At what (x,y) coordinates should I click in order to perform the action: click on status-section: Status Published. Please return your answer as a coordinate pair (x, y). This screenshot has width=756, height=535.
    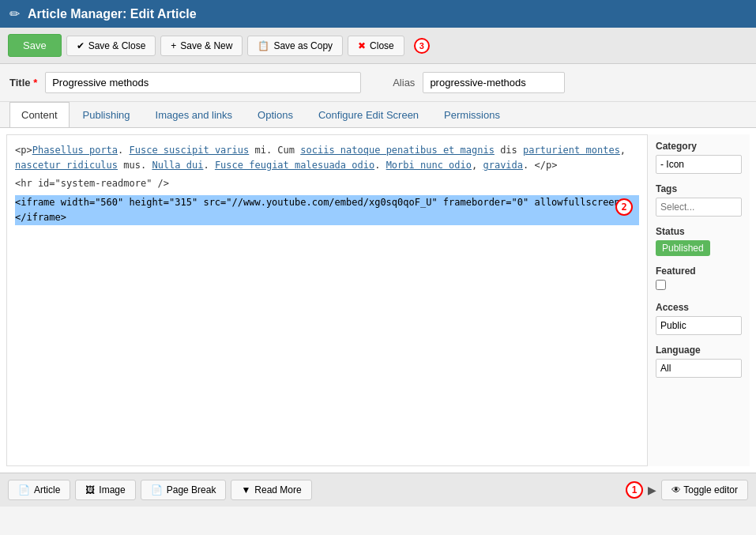
    Looking at the image, I should click on (698, 241).